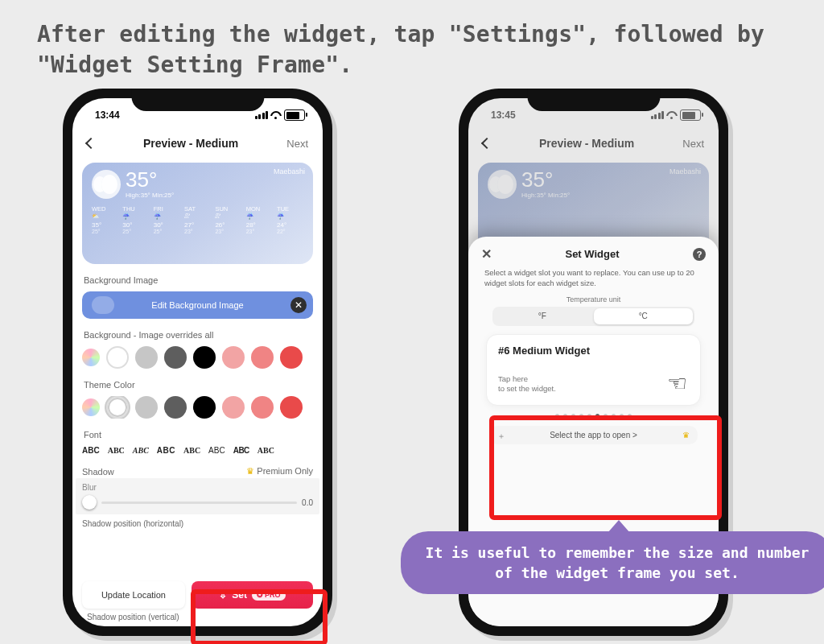 Image resolution: width=824 pixels, height=644 pixels. What do you see at coordinates (594, 316) in the screenshot?
I see `temp-unit-segment: °F °C` at bounding box center [594, 316].